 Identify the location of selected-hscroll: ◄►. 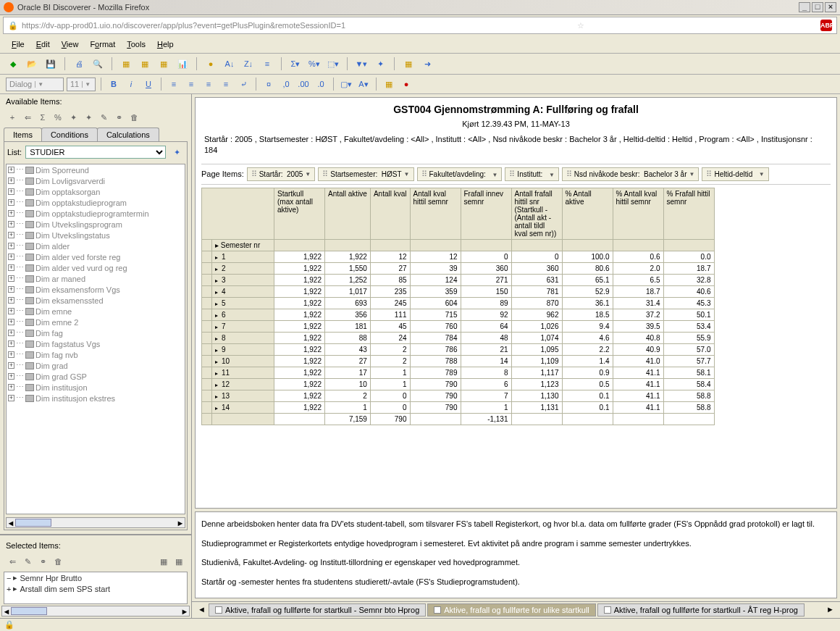
(96, 611).